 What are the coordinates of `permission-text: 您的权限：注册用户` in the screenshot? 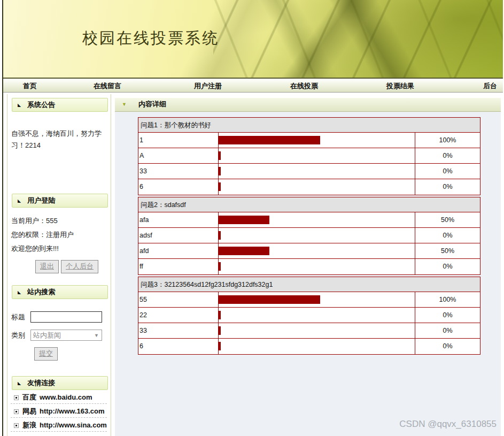 It's located at (59, 235).